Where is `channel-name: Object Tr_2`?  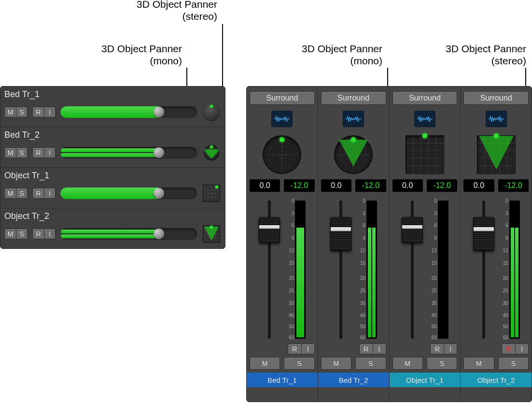 channel-name: Object Tr_2 is located at coordinates (496, 380).